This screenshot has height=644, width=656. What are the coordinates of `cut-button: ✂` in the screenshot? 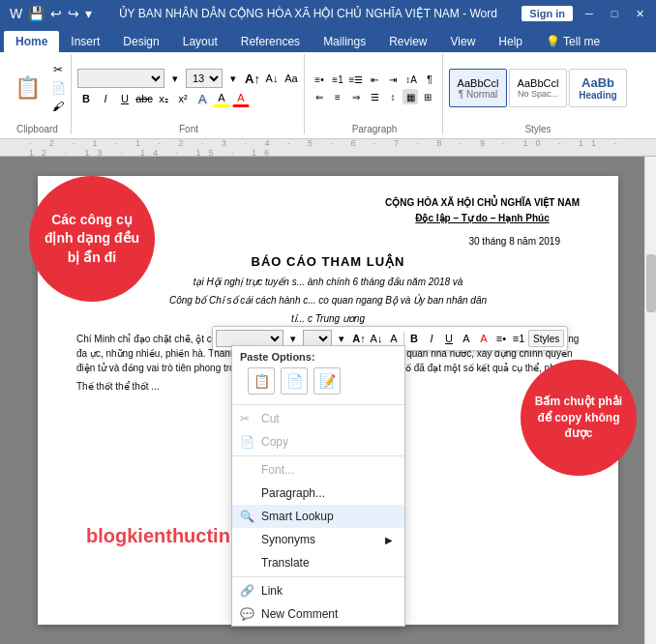 It's located at (58, 70).